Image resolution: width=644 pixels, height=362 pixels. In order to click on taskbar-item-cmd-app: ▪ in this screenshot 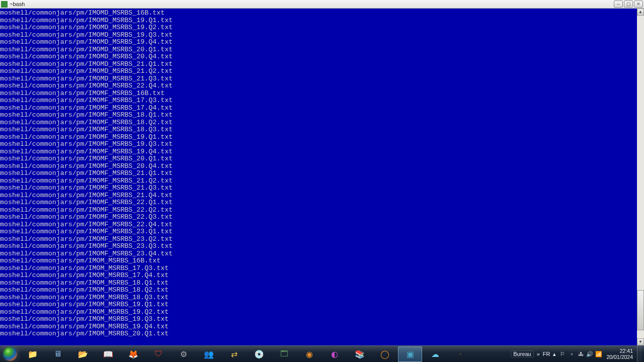, I will do `click(460, 354)`.